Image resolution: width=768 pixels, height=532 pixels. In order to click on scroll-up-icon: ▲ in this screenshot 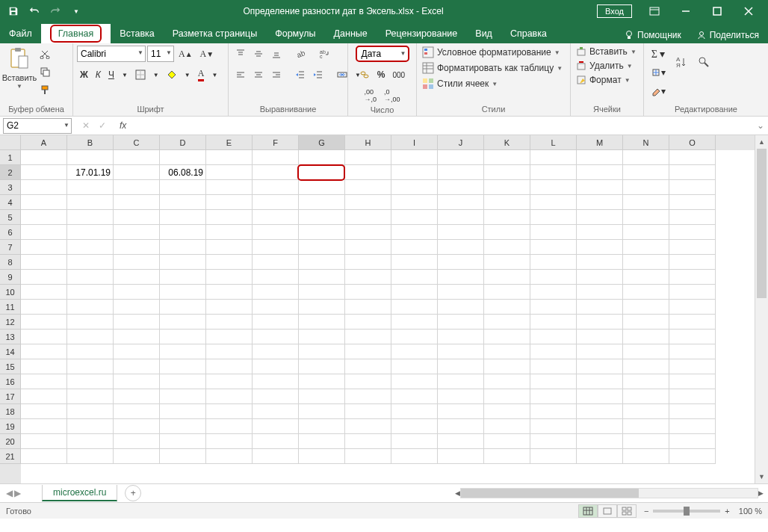, I will do `click(762, 142)`.